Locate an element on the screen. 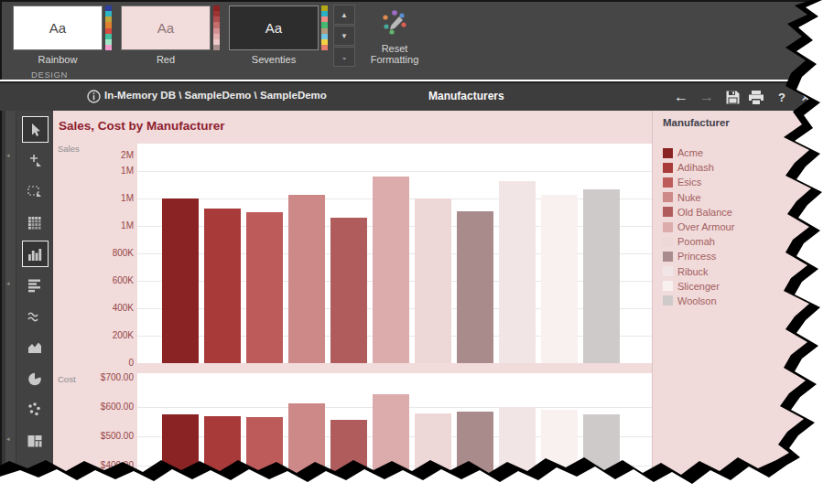 The width and height of the screenshot is (834, 504). legend-item-label: Ribuck is located at coordinates (693, 272).